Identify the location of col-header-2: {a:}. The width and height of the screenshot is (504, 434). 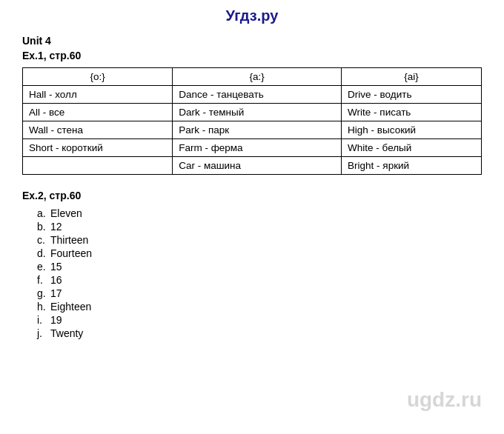
(257, 77).